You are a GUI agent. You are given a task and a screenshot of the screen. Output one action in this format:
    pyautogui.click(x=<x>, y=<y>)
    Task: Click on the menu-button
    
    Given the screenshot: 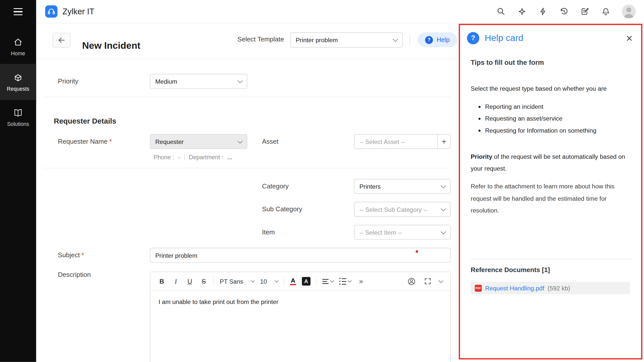 What is the action you would take?
    pyautogui.click(x=18, y=12)
    